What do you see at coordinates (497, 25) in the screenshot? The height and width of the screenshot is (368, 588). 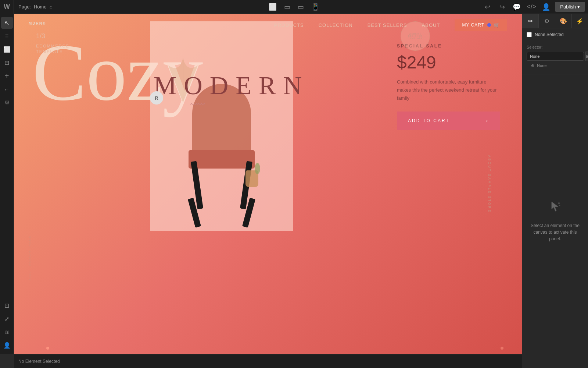 I see `cart-icon: 🛒` at bounding box center [497, 25].